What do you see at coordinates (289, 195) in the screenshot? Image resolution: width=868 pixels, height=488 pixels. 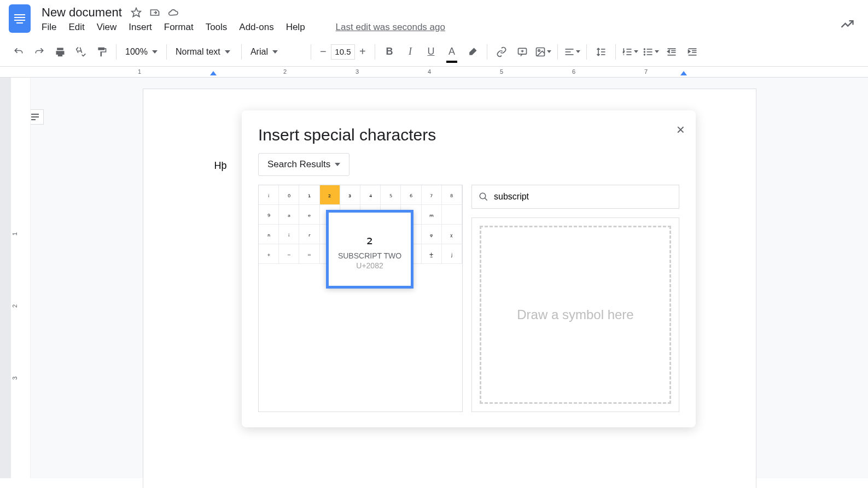 I see `character-cell: ₀` at bounding box center [289, 195].